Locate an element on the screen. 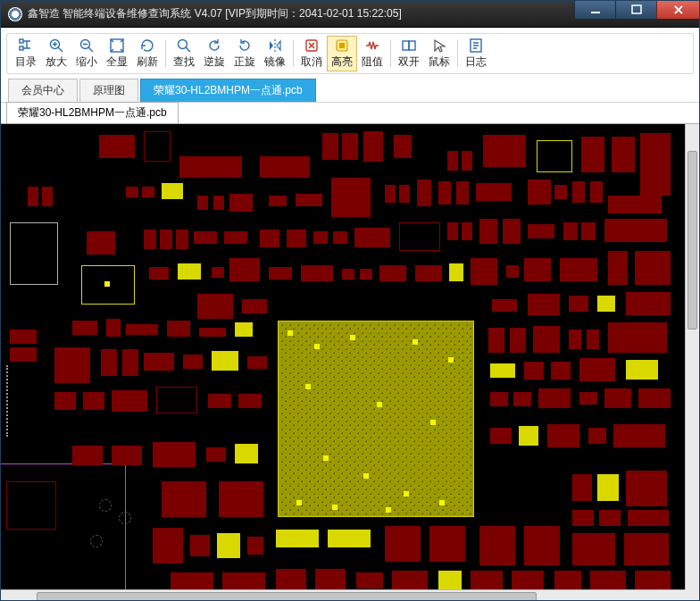 The image size is (700, 601). bga-main-chip is located at coordinates (376, 419).